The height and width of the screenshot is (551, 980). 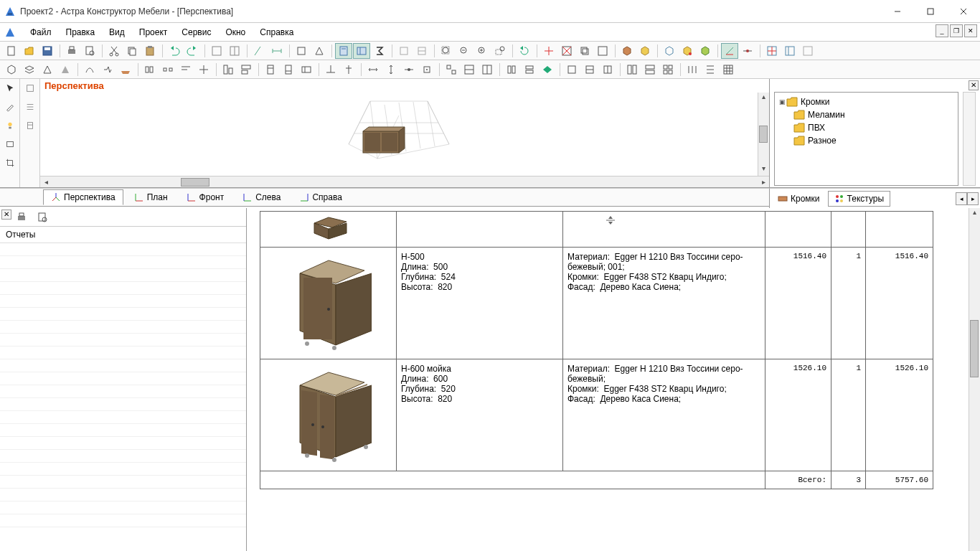 I want to click on align-h1-icon, so click(x=150, y=70).